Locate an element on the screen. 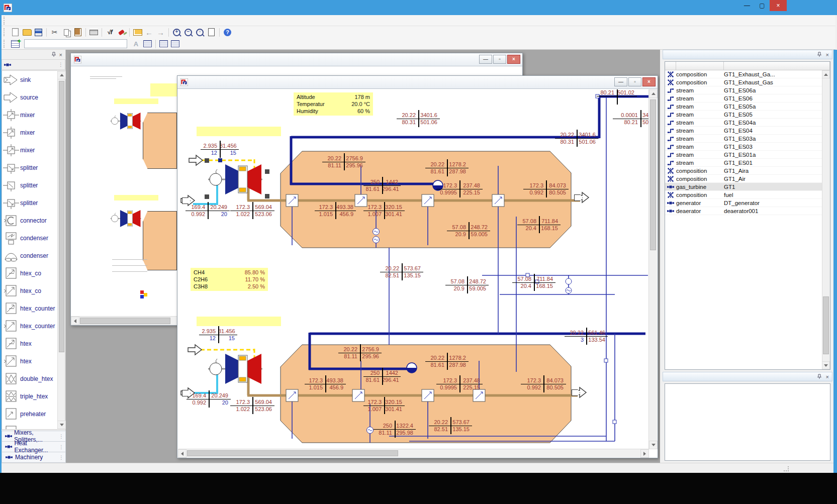 The image size is (837, 504). print-icon is located at coordinates (94, 32).